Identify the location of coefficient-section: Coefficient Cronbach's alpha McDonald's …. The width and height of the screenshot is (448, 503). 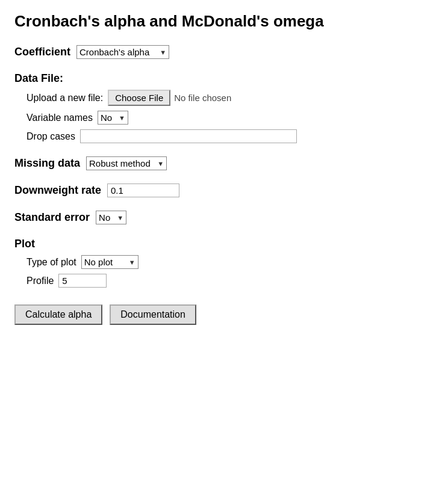
(224, 52).